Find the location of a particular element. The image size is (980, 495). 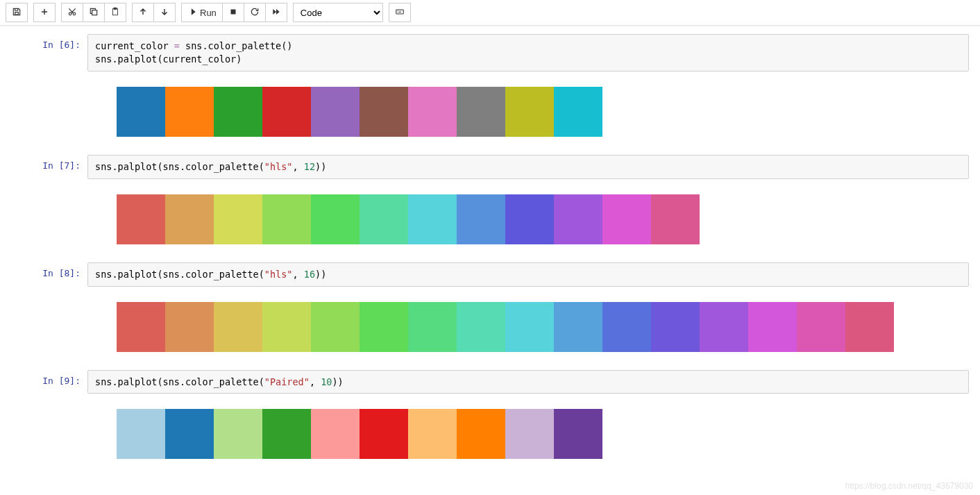

save-button is located at coordinates (17, 12).